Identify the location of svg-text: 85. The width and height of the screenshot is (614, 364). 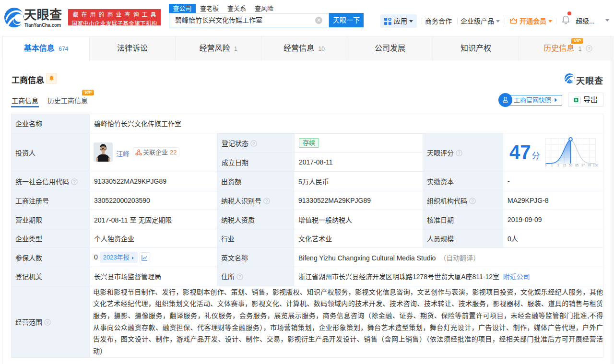
(577, 165).